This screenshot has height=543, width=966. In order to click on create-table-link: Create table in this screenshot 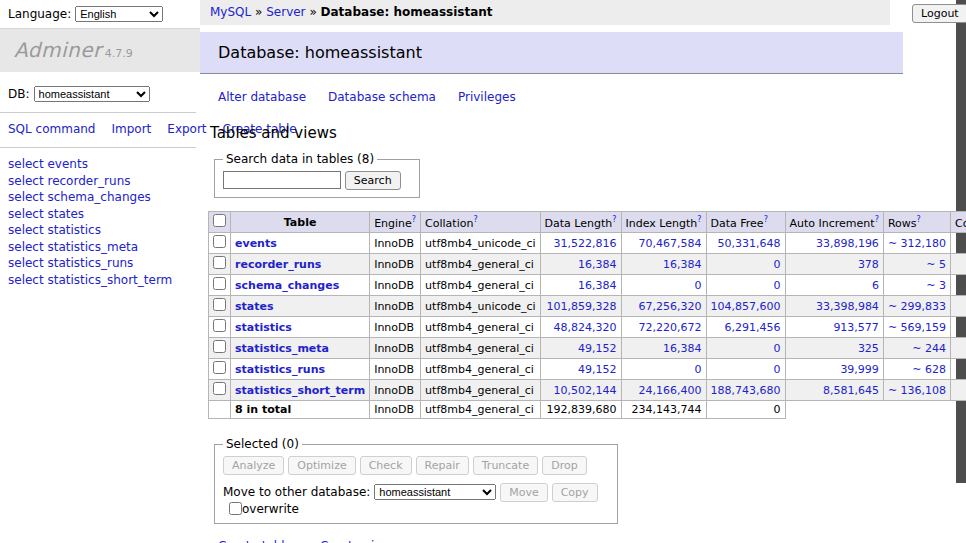, I will do `click(255, 541)`.